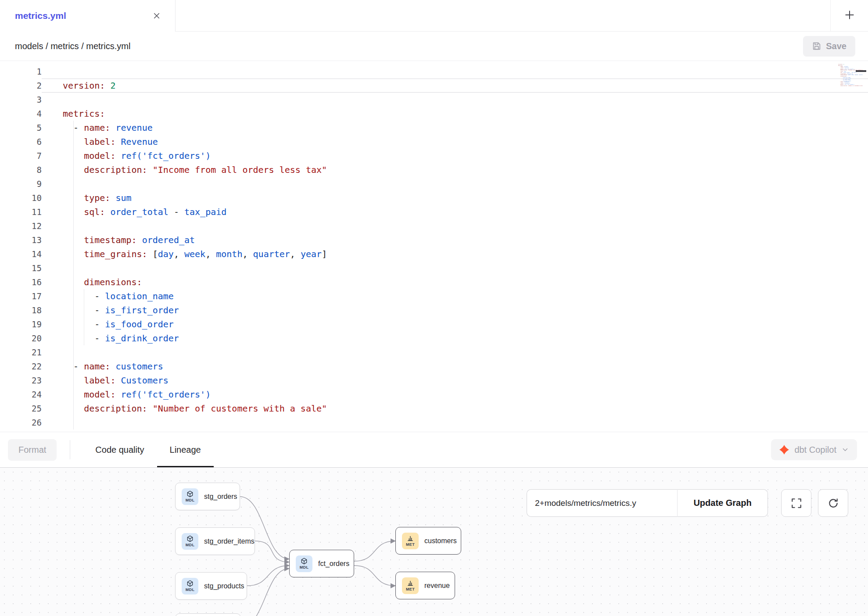 The height and width of the screenshot is (616, 868). Describe the element at coordinates (455, 366) in the screenshot. I see `code-text: - name: customers` at that location.